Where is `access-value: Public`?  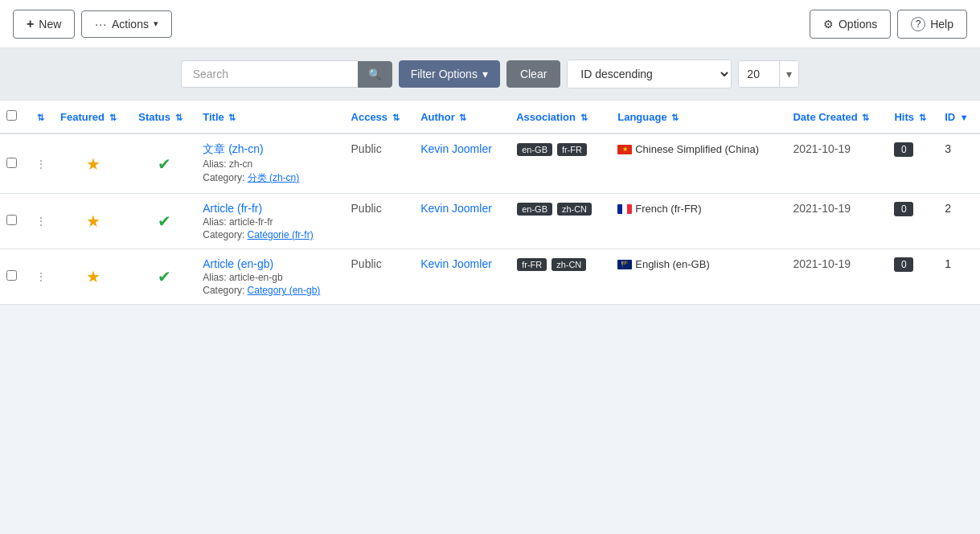
access-value: Public is located at coordinates (367, 264).